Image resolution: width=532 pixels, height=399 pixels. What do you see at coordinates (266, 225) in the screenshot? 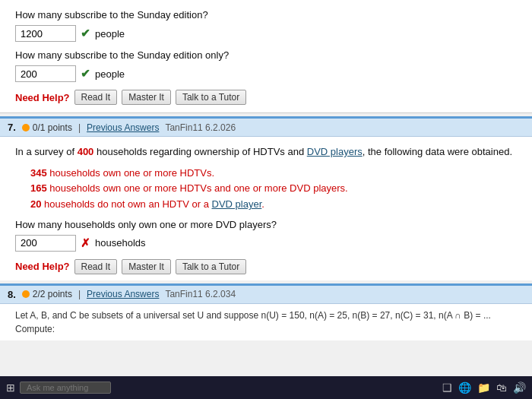
I see `q7-sub-question: How many households only own one or more…` at bounding box center [266, 225].